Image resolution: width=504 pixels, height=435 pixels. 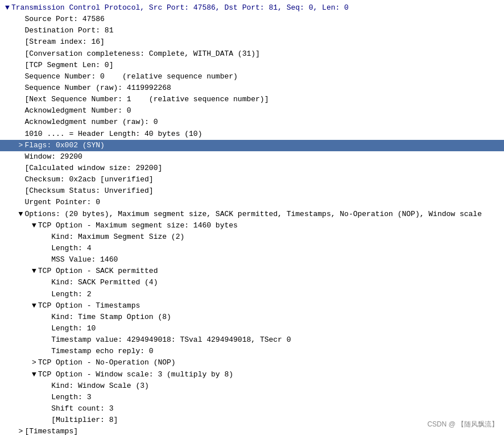 What do you see at coordinates (7, 8) in the screenshot?
I see `expander-top-level: ▼` at bounding box center [7, 8].